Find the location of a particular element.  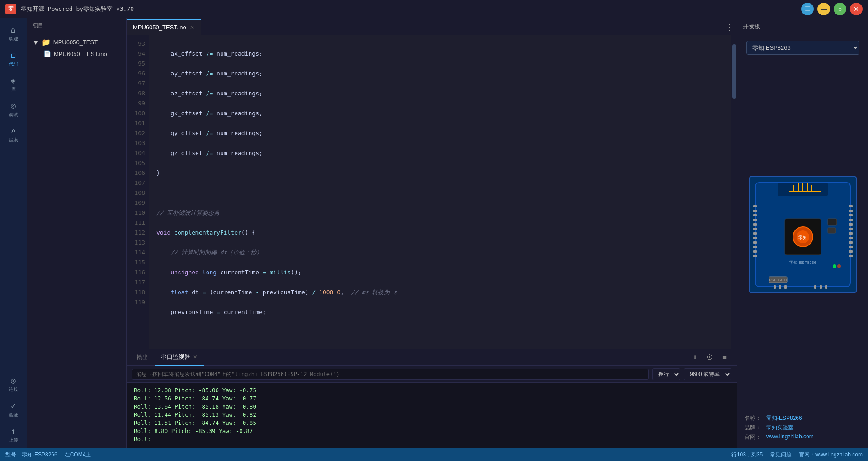

app-icon: 零 is located at coordinates (11, 9).